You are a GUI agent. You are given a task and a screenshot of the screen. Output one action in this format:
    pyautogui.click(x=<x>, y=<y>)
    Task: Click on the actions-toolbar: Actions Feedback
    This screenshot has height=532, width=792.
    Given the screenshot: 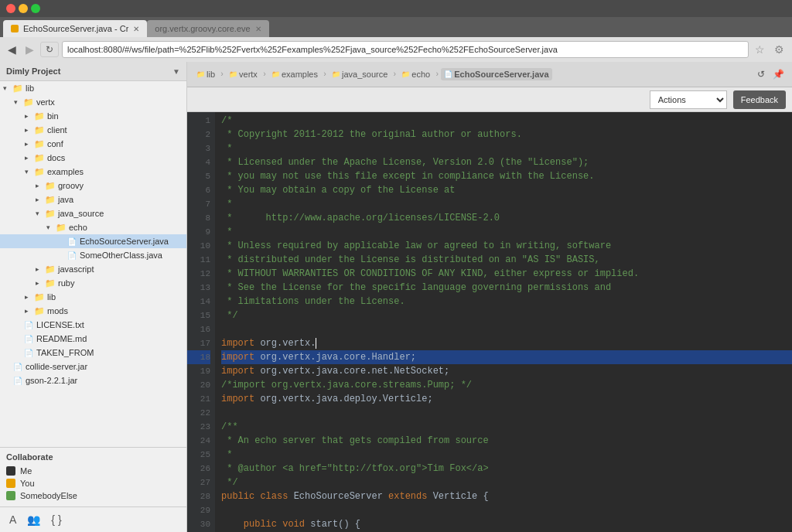 What is the action you would take?
    pyautogui.click(x=490, y=100)
    